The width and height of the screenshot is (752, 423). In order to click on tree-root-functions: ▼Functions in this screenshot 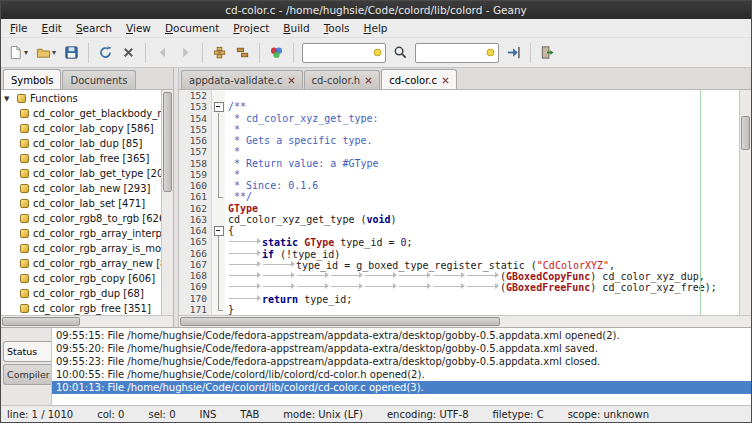, I will do `click(81, 98)`.